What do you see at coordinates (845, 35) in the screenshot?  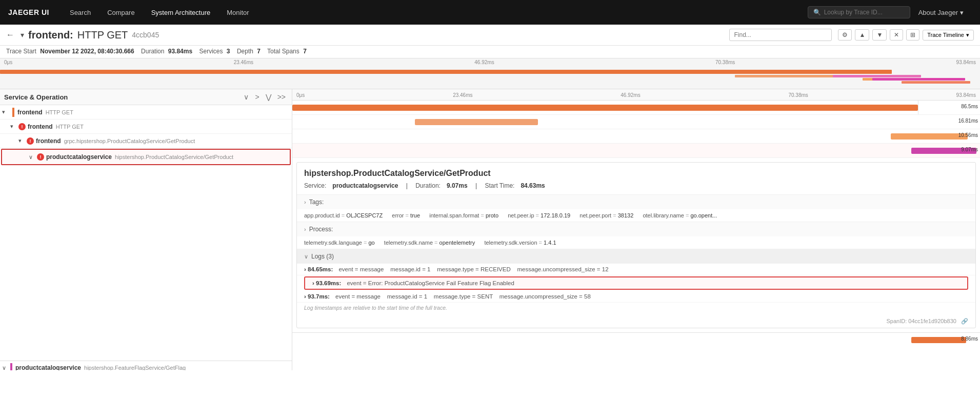 I see `settings-button: ⚙` at bounding box center [845, 35].